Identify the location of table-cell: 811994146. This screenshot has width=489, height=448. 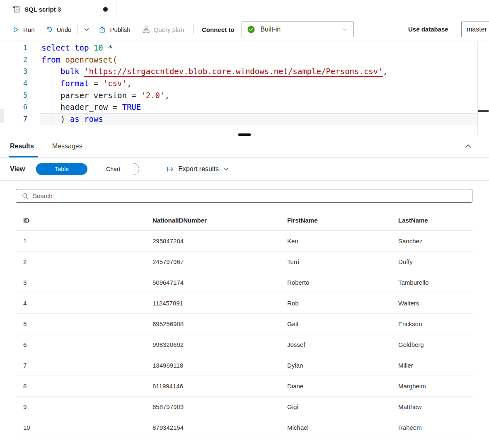
(220, 386).